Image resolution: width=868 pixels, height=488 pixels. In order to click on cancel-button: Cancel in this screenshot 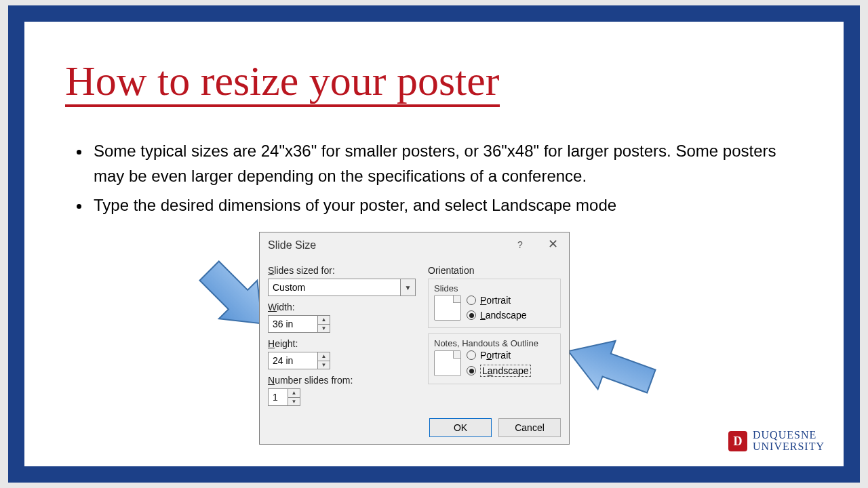, I will do `click(530, 428)`.